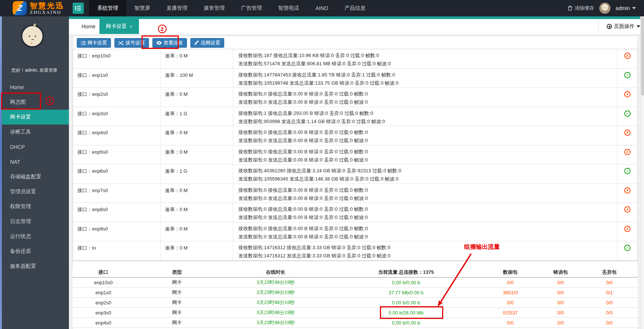  What do you see at coordinates (131, 27) in the screenshot?
I see `tab-close-icon: ×` at bounding box center [131, 27].